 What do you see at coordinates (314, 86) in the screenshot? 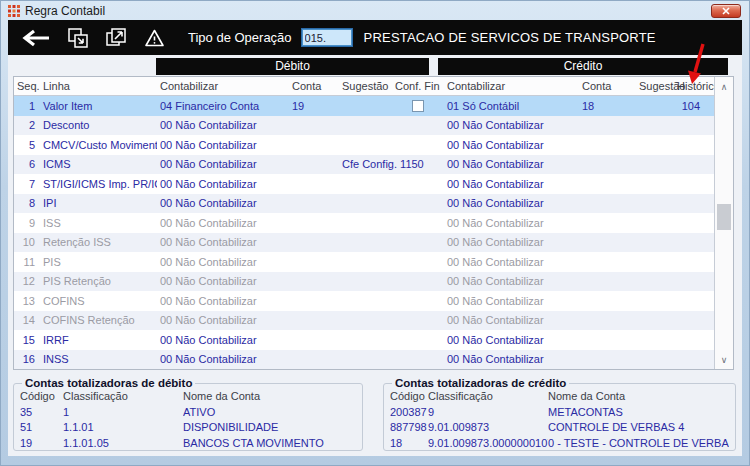
I see `col-header-d-conta: Conta` at bounding box center [314, 86].